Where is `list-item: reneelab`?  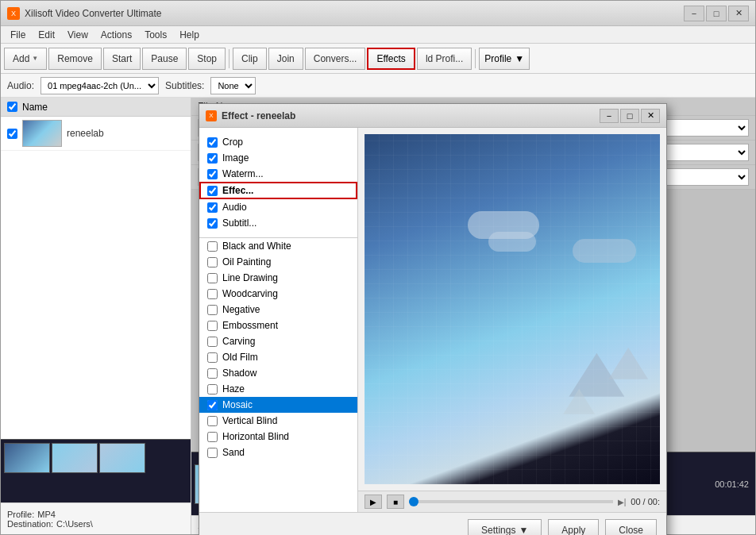 list-item: reneelab is located at coordinates (95, 133).